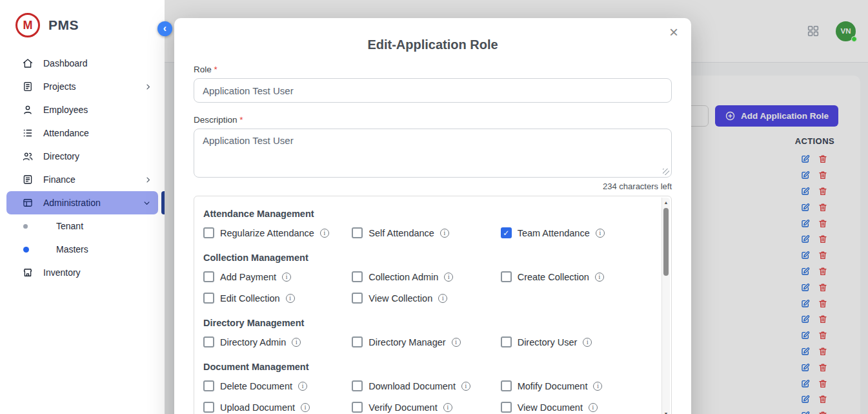  I want to click on description-textarea: Application Test User, so click(432, 153).